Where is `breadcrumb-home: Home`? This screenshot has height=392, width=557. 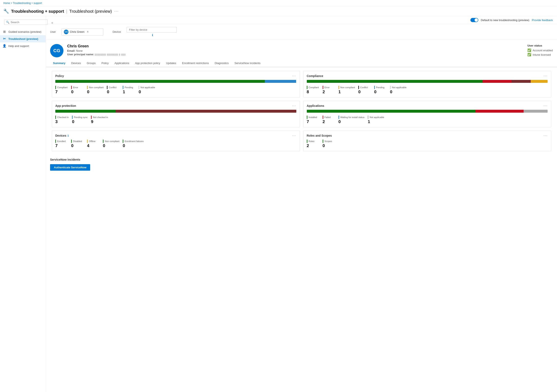
breadcrumb-home: Home is located at coordinates (7, 3).